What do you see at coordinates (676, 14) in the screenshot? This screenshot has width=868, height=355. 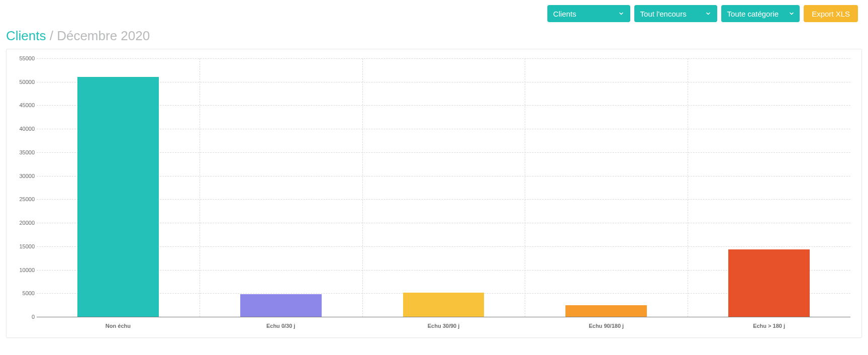 I see `dropdown-encours: Tout l'encours` at bounding box center [676, 14].